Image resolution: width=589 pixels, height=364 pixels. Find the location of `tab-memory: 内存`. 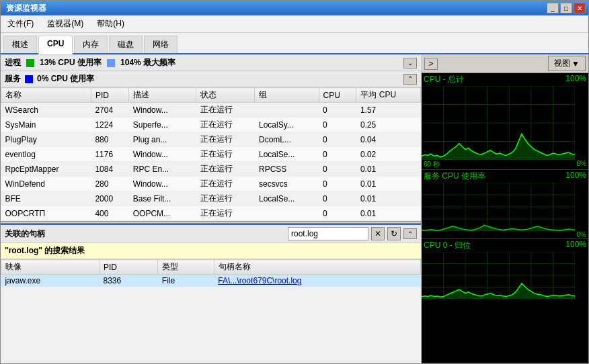

tab-memory: 内存 is located at coordinates (91, 44).